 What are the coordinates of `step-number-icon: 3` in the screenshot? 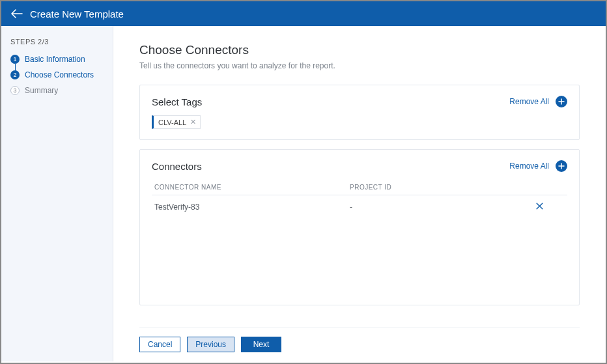 It's located at (15, 91).